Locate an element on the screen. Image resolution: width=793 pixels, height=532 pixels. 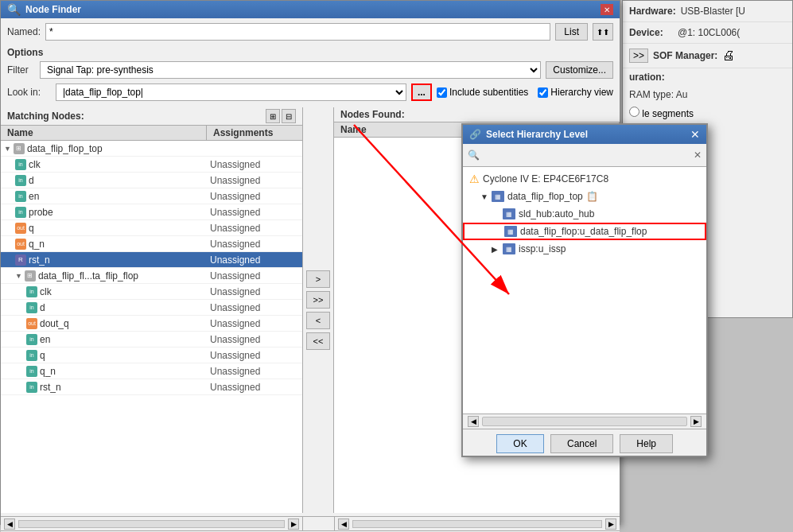
hier-close-btn: ✕ is located at coordinates (695, 134).